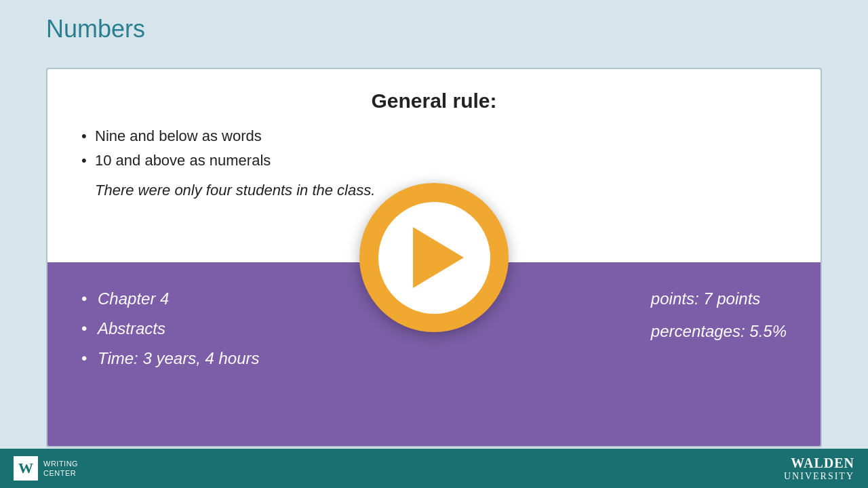  Describe the element at coordinates (434, 468) in the screenshot. I see `footer-bar: W WRITING CENTER Walden University` at that location.